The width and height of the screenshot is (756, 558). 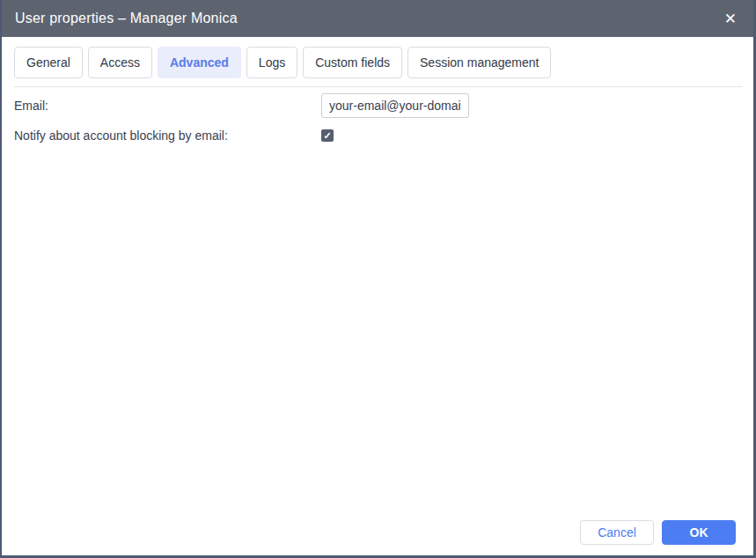 I want to click on notify-row: Notify about account blocking by email: …, so click(x=378, y=136).